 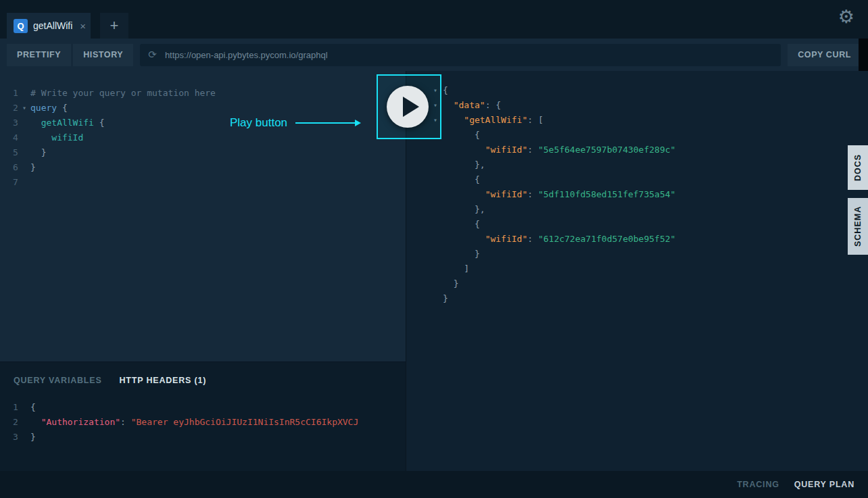 What do you see at coordinates (203, 153) in the screenshot?
I see `code-line: 5 }` at bounding box center [203, 153].